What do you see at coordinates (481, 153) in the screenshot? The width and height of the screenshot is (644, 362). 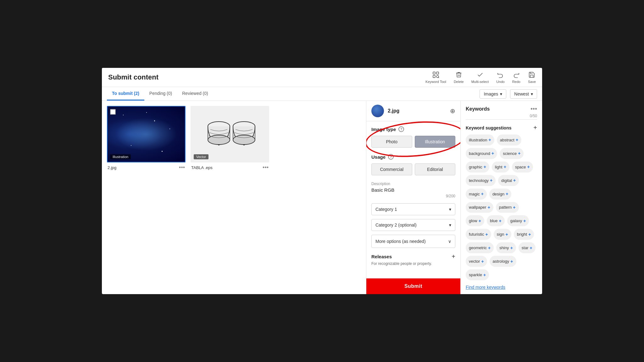 I see `keyword-tag: background+` at bounding box center [481, 153].